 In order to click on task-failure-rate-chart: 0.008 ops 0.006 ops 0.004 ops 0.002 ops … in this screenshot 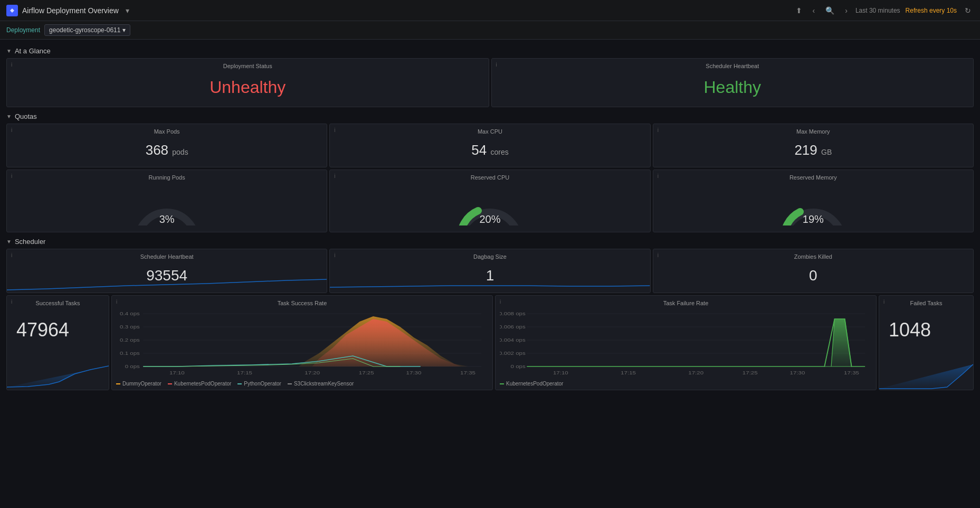, I will do `click(686, 343)`.